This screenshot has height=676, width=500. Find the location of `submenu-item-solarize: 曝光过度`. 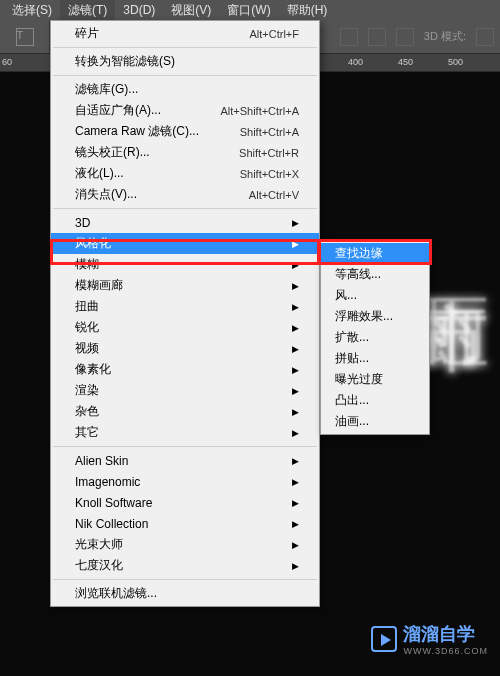

submenu-item-solarize: 曝光过度 is located at coordinates (375, 380).